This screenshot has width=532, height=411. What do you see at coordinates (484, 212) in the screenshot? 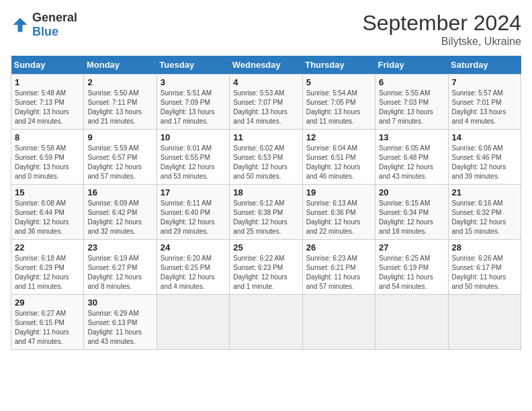
I see `calendar-cell: 21Sunrise: 6:16 AM Sunset: 6:32 PM Dayli…` at bounding box center [484, 212].